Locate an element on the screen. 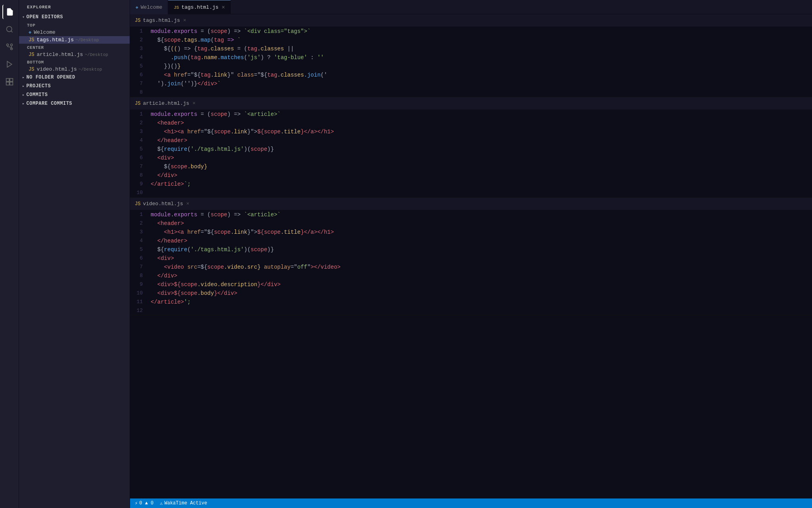  token: tag is located at coordinates (219, 40).